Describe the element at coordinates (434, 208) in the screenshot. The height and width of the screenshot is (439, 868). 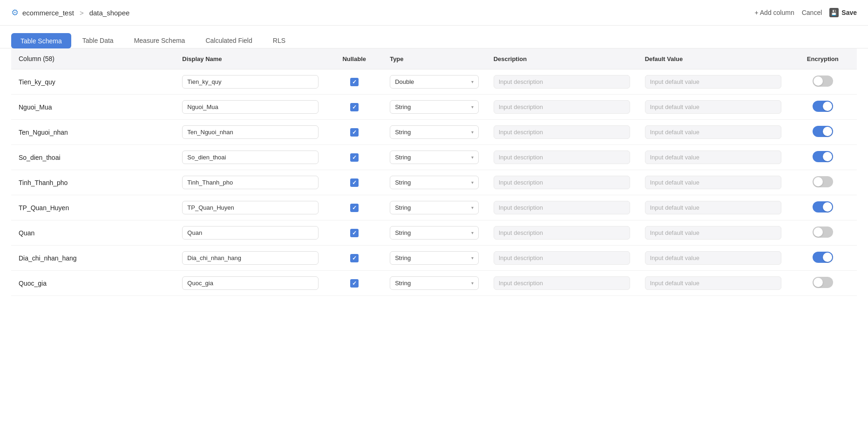
I see `table-row: TP_Quan_HuyenString▾` at that location.